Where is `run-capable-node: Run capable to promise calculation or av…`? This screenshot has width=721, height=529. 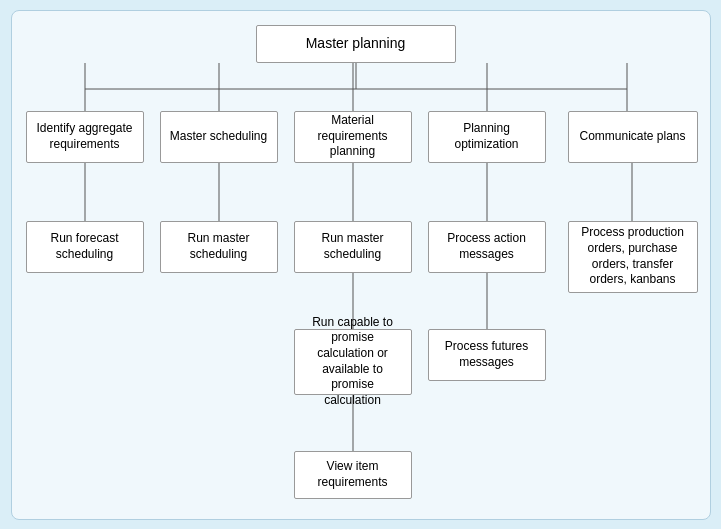 run-capable-node: Run capable to promise calculation or av… is located at coordinates (353, 362).